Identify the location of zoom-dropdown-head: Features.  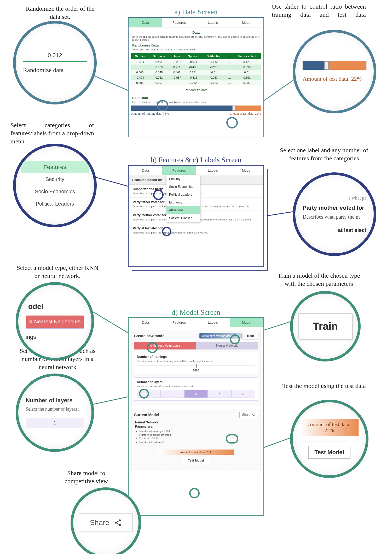
(55, 167).